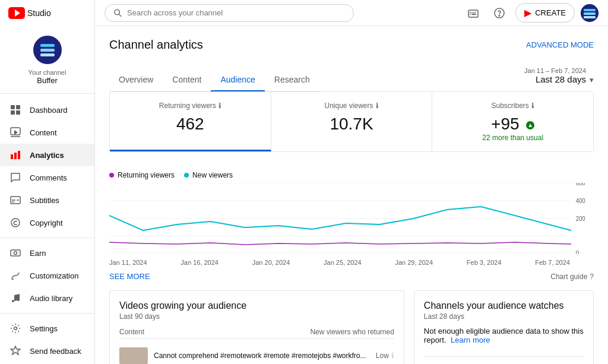  Describe the element at coordinates (48, 200) in the screenshot. I see `sidebar-item-subtitles: Subtitles` at that location.